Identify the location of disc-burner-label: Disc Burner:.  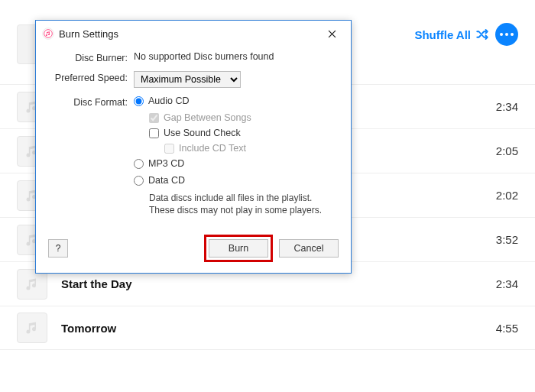
(91, 57).